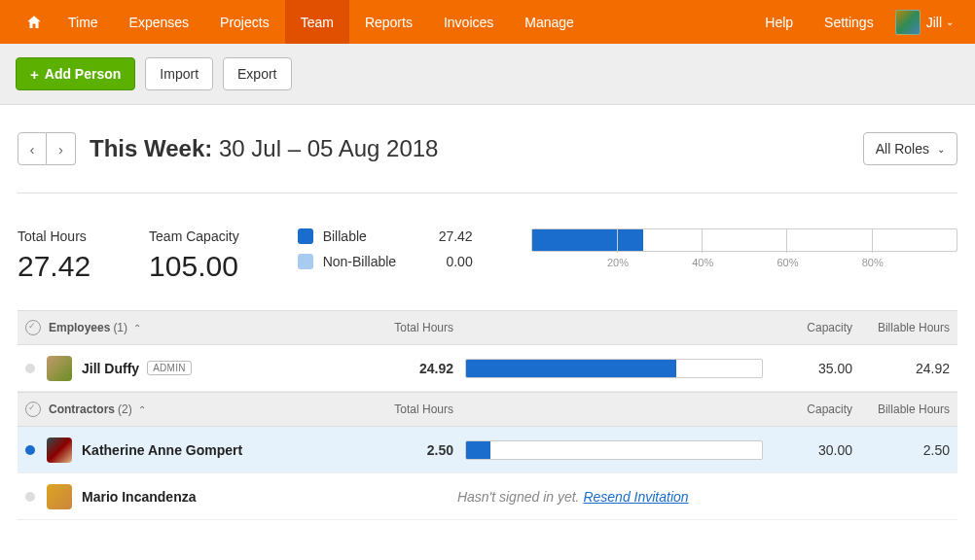 Image resolution: width=975 pixels, height=560 pixels. I want to click on billable-label: Billable, so click(344, 236).